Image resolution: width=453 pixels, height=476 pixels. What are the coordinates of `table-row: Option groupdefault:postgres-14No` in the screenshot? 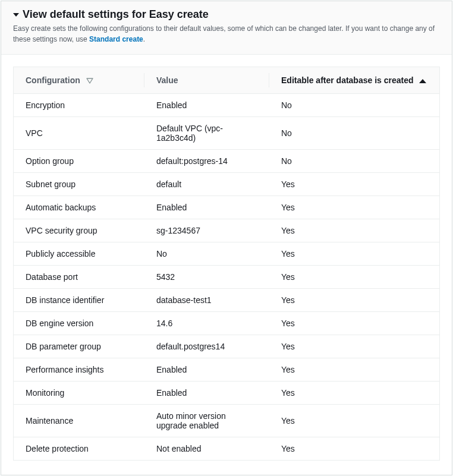 It's located at (227, 162).